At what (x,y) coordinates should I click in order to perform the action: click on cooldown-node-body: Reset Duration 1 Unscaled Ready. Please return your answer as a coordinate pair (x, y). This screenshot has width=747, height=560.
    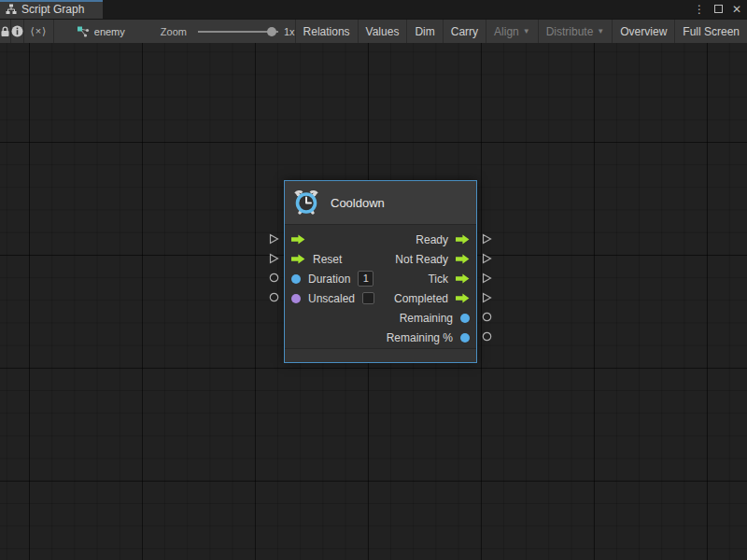
    Looking at the image, I should click on (381, 287).